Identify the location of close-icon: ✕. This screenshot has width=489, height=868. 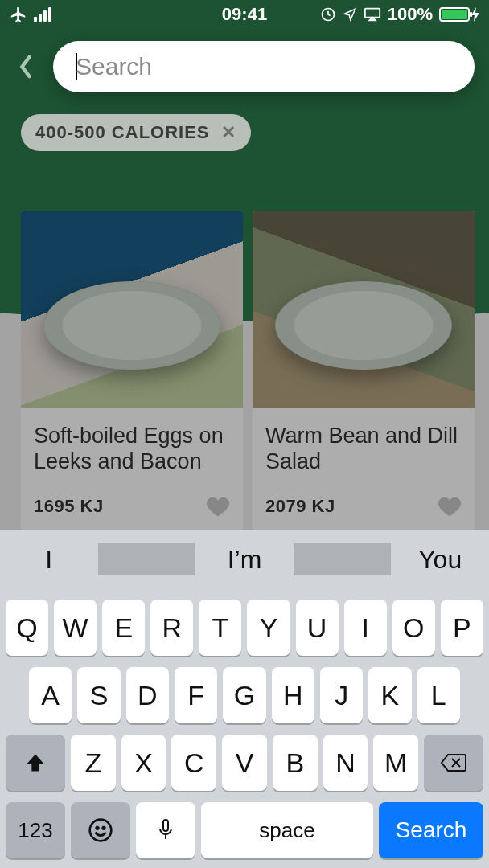
(228, 133).